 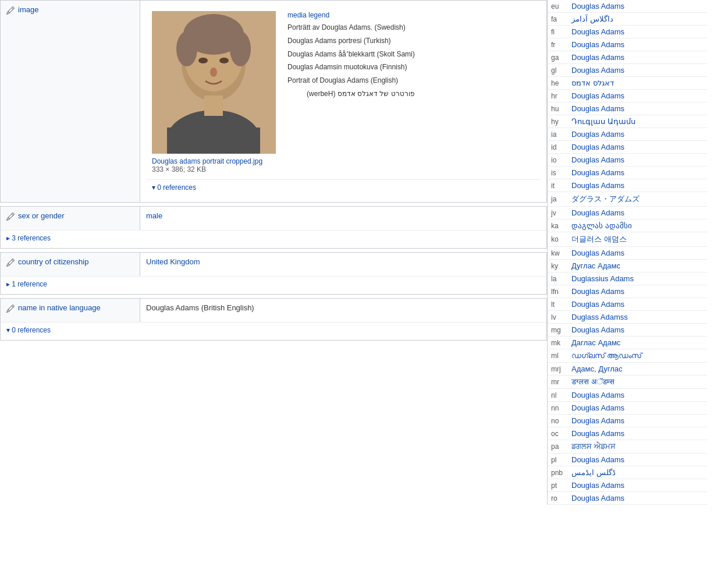 I want to click on lang-name-eu: Douglas Adams, so click(x=598, y=6).